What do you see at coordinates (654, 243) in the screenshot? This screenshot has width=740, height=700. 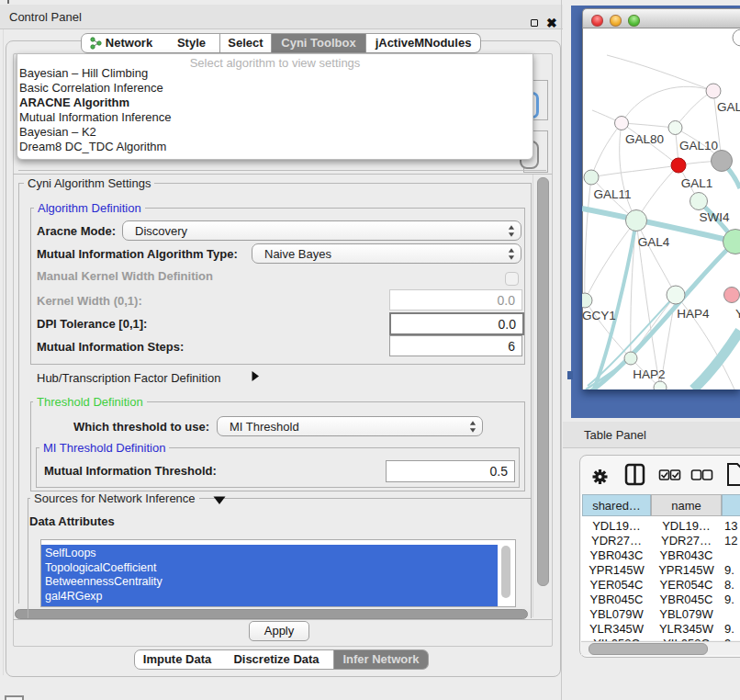 I see `svg-text: GAL4` at bounding box center [654, 243].